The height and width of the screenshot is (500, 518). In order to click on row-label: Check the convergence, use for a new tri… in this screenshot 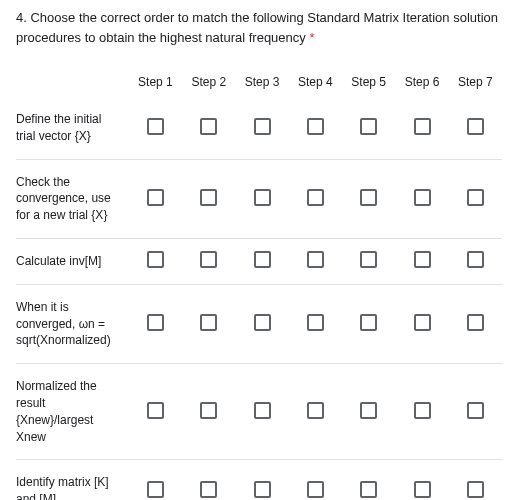, I will do `click(72, 198)`.